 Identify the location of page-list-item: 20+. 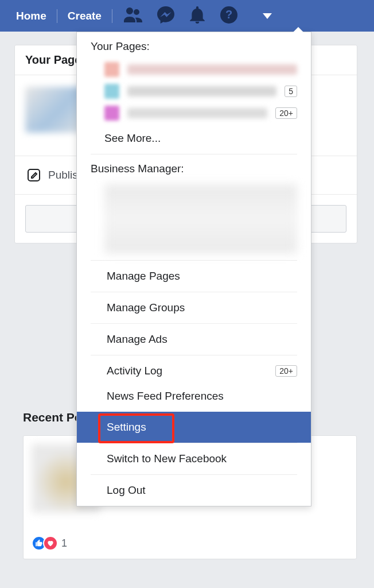
(194, 113).